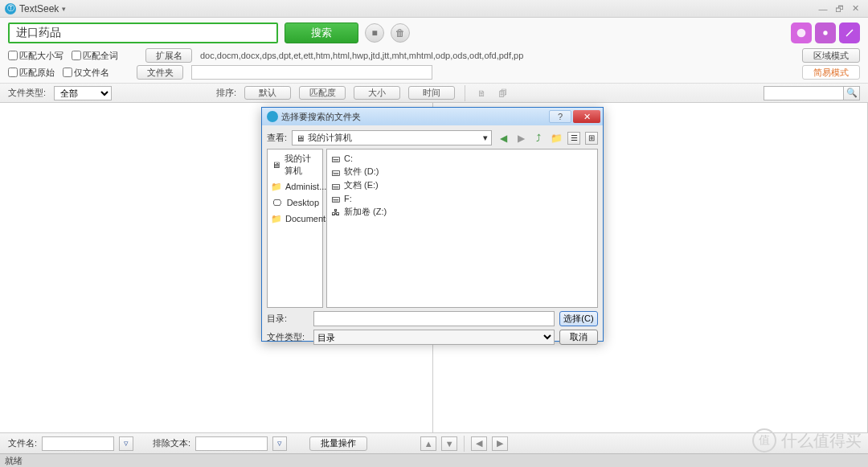 The width and height of the screenshot is (868, 467). What do you see at coordinates (23, 444) in the screenshot?
I see `filename-filter-label: 文件名:` at bounding box center [23, 444].